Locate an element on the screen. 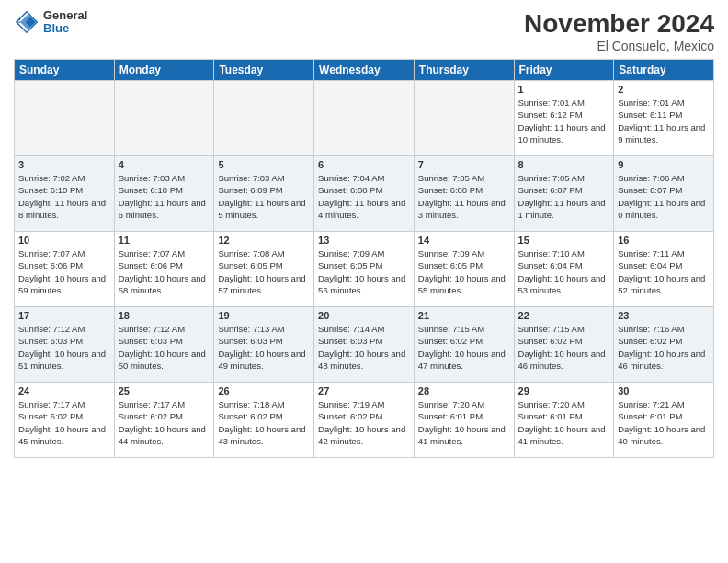 The image size is (728, 563). day-number: 28 is located at coordinates (464, 391).